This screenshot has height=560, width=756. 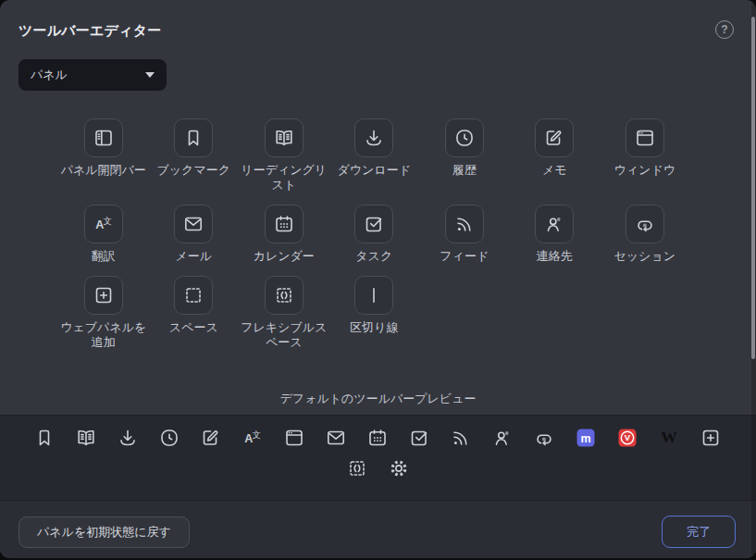 What do you see at coordinates (753, 280) in the screenshot?
I see `scrollbar-track` at bounding box center [753, 280].